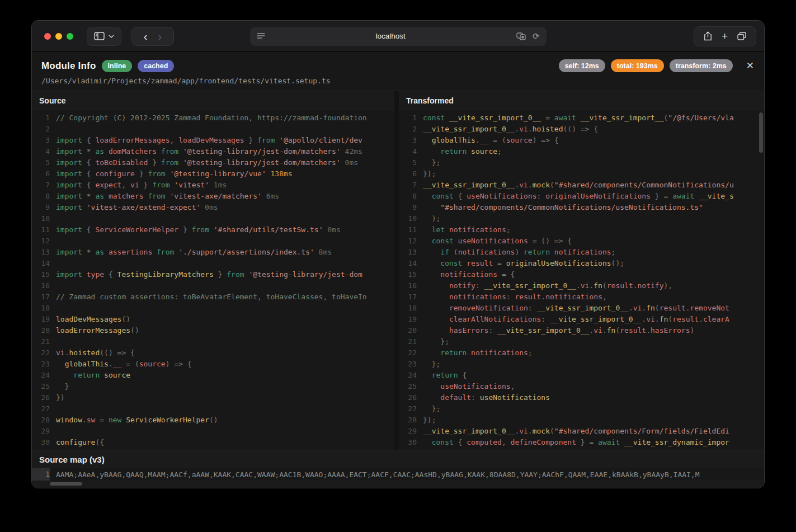 This screenshot has height=532, width=796. I want to click on line-number: 21, so click(408, 342).